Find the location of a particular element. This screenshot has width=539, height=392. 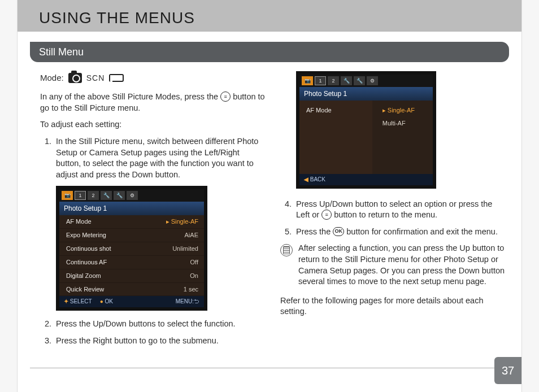

footer-ok: ● OK is located at coordinates (106, 302).